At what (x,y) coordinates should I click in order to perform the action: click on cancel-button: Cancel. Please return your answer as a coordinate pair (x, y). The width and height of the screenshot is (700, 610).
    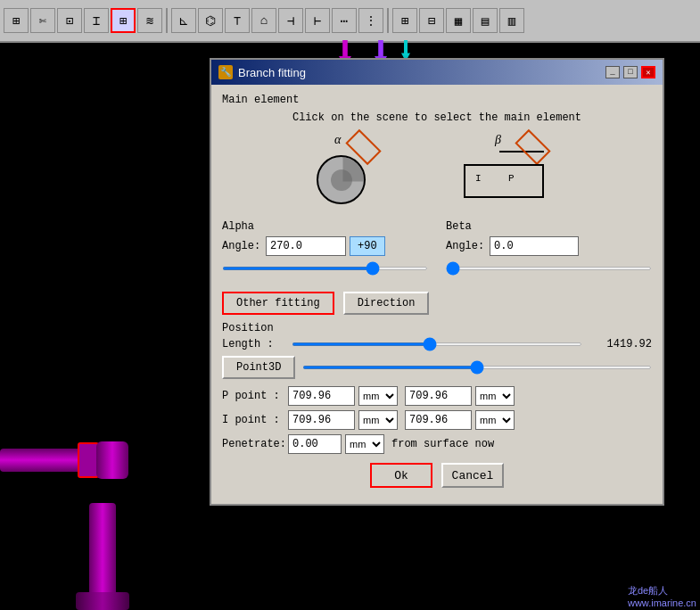
    Looking at the image, I should click on (473, 475).